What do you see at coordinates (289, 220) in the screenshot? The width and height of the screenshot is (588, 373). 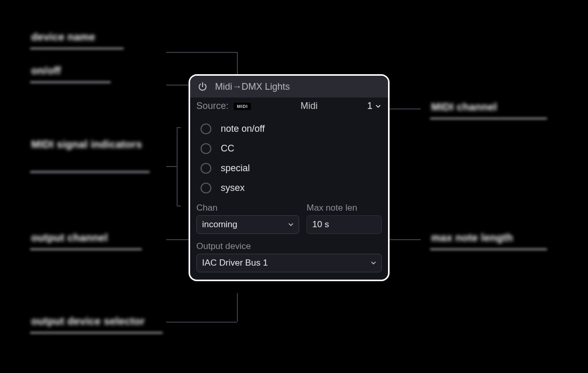 I see `field-row: Chan incoming Max note len 10 s` at bounding box center [289, 220].